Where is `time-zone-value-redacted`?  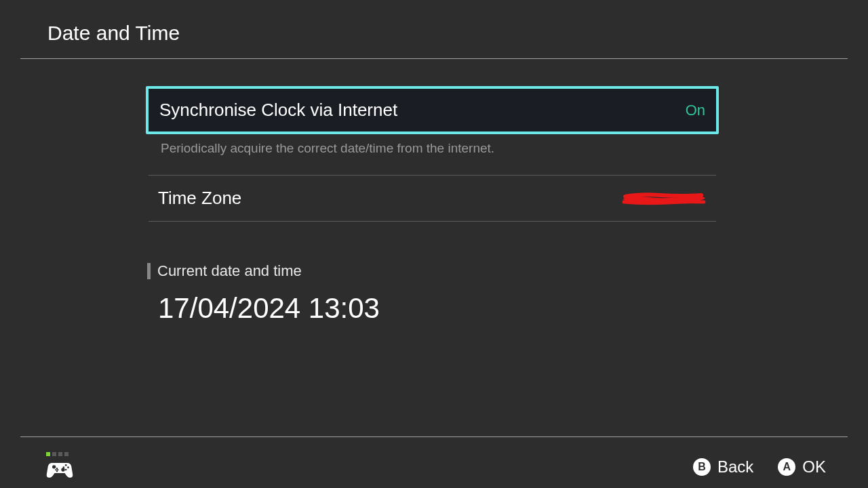 time-zone-value-redacted is located at coordinates (666, 199).